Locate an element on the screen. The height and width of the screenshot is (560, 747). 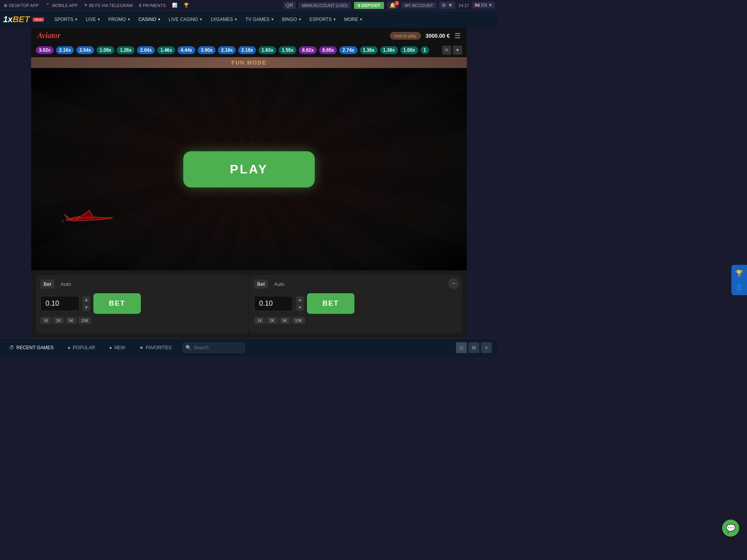
new-badge: NEW! is located at coordinates (38, 19).